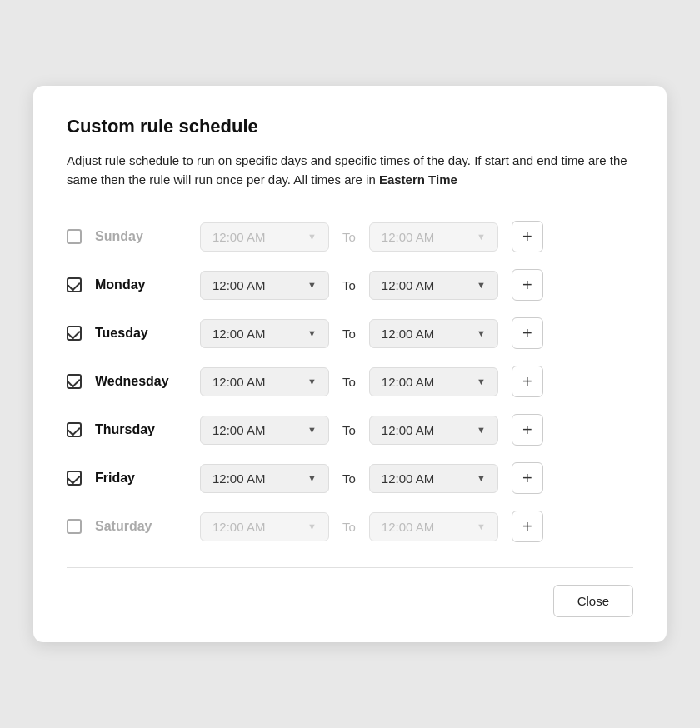 The width and height of the screenshot is (700, 728). What do you see at coordinates (74, 381) in the screenshot?
I see `checkbox-wednesday` at bounding box center [74, 381].